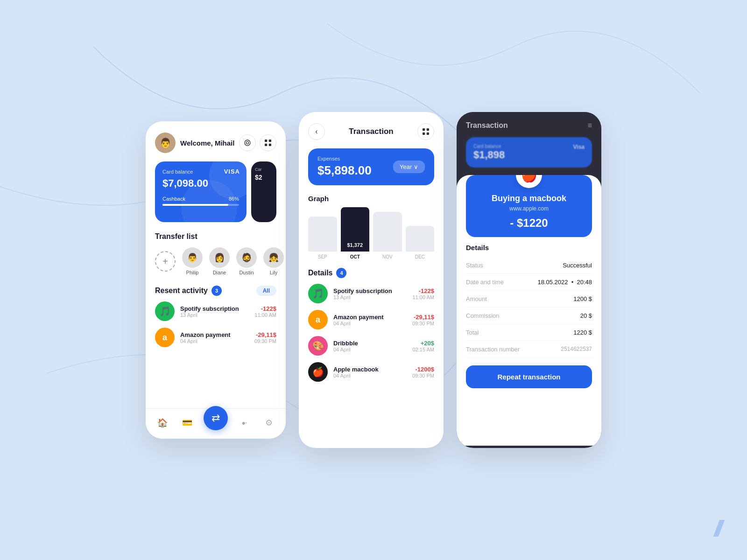  What do you see at coordinates (274, 261) in the screenshot?
I see `contact-lily: 👧 Lily` at bounding box center [274, 261].